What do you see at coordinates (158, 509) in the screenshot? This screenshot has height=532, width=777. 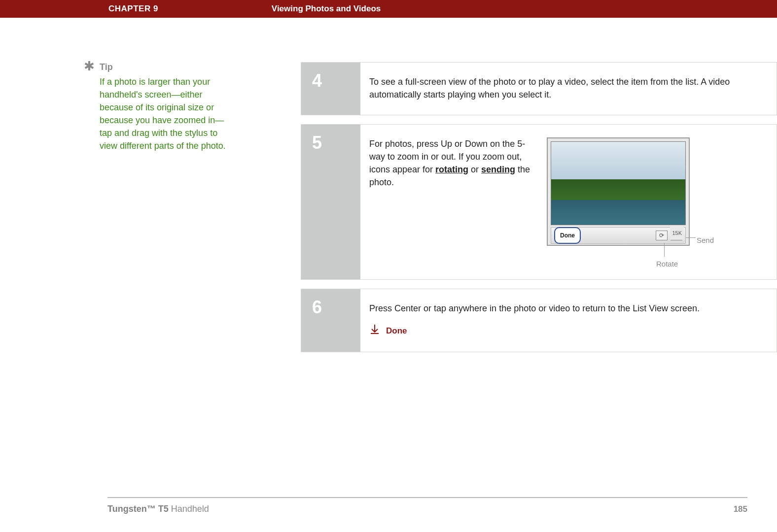 I see `product-name: Tungsten™ T5 Handheld` at bounding box center [158, 509].